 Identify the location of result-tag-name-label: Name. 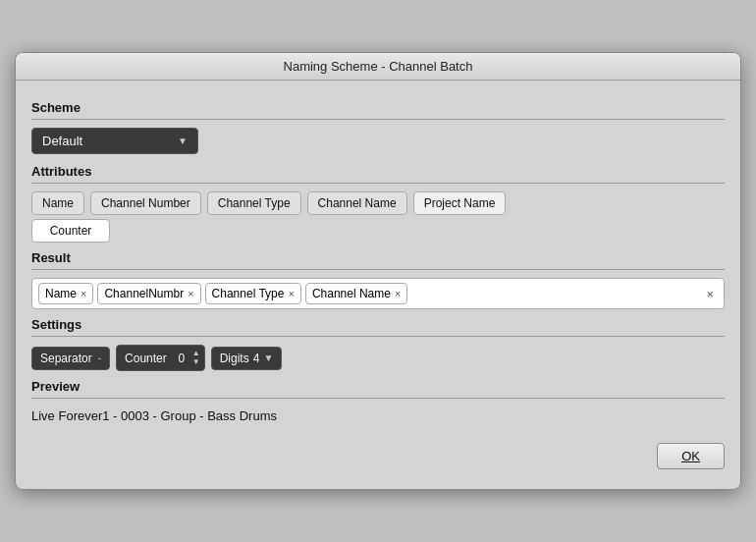
(61, 294).